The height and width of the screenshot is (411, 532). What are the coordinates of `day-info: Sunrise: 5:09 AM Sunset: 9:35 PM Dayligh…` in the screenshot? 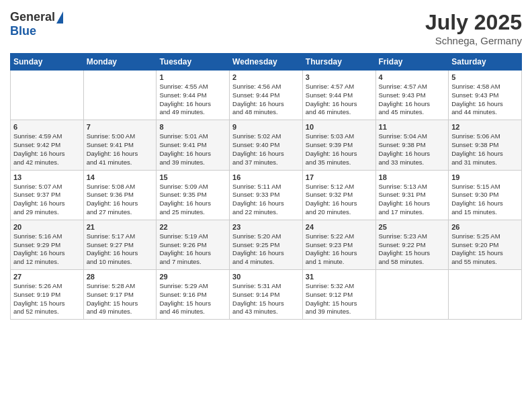 It's located at (193, 200).